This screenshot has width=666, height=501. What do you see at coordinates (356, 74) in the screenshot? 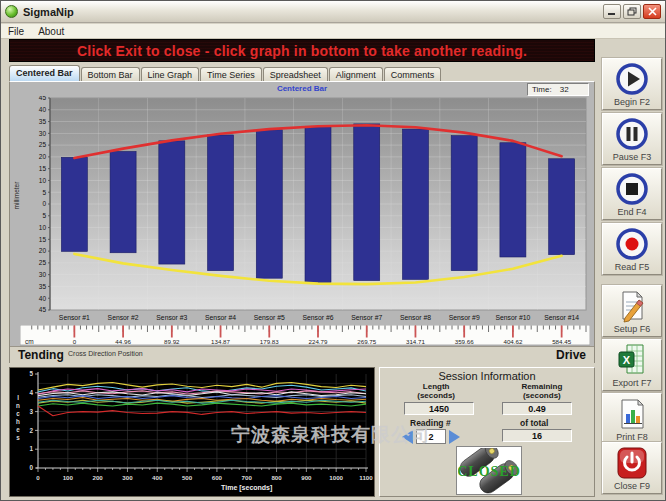
I see `tab-alignment: Alignment` at bounding box center [356, 74].